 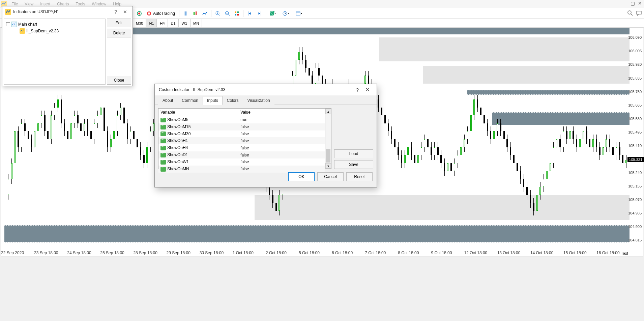 I want to click on scrollbar: ▴ ▾, so click(x=328, y=139).